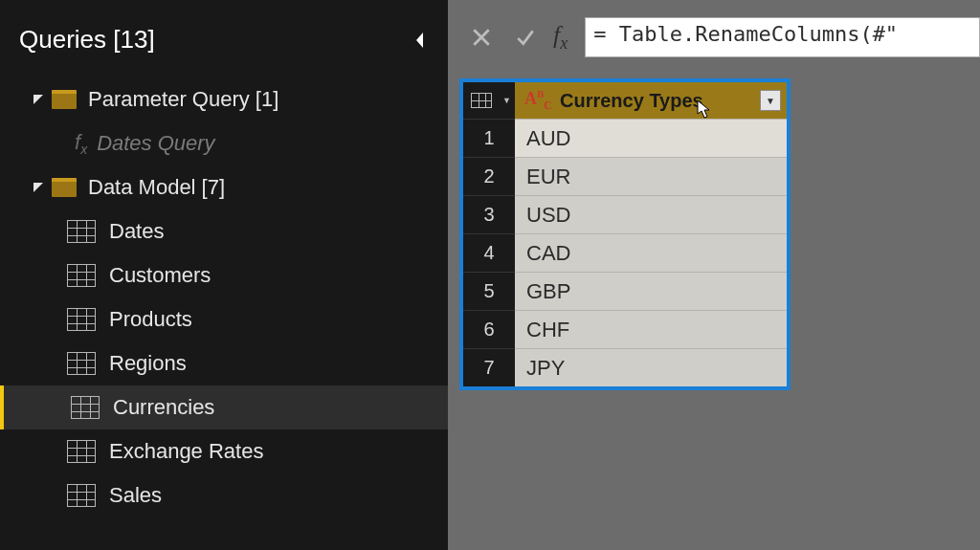 This screenshot has height=550, width=980. Describe the element at coordinates (224, 42) in the screenshot. I see `queries-header: Queries [13]` at that location.